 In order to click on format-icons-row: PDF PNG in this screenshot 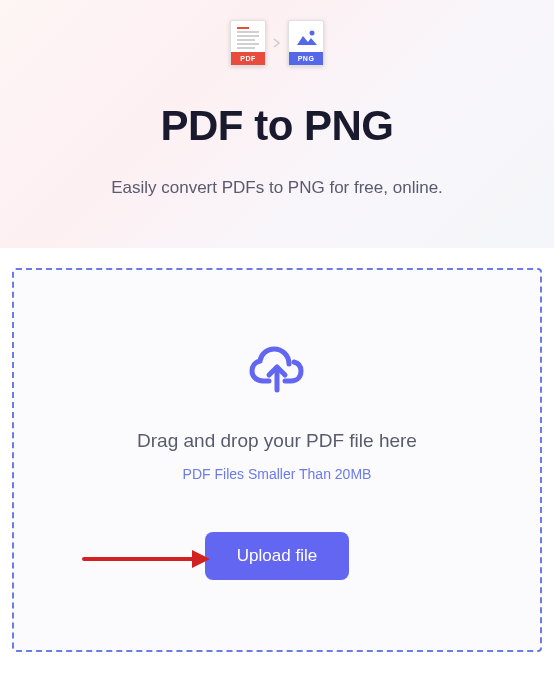, I will do `click(277, 43)`.